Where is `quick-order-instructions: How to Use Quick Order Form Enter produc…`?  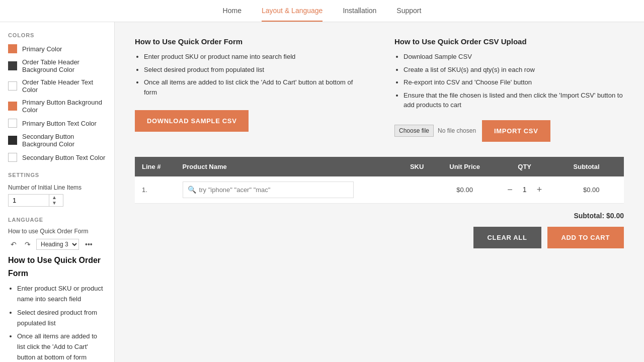 quick-order-instructions: How to Use Quick Order Form Enter produc… is located at coordinates (250, 89).